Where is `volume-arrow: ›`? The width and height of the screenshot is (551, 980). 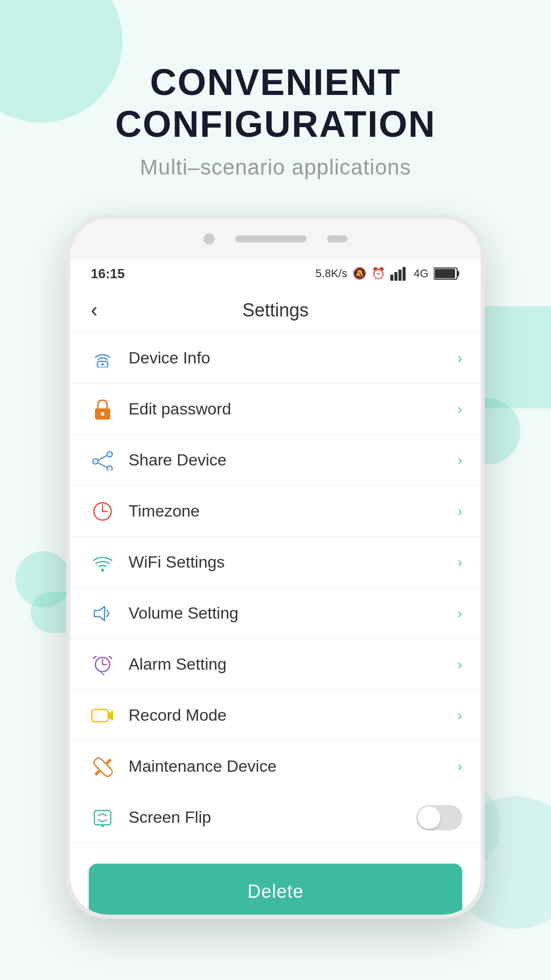 volume-arrow: › is located at coordinates (460, 614).